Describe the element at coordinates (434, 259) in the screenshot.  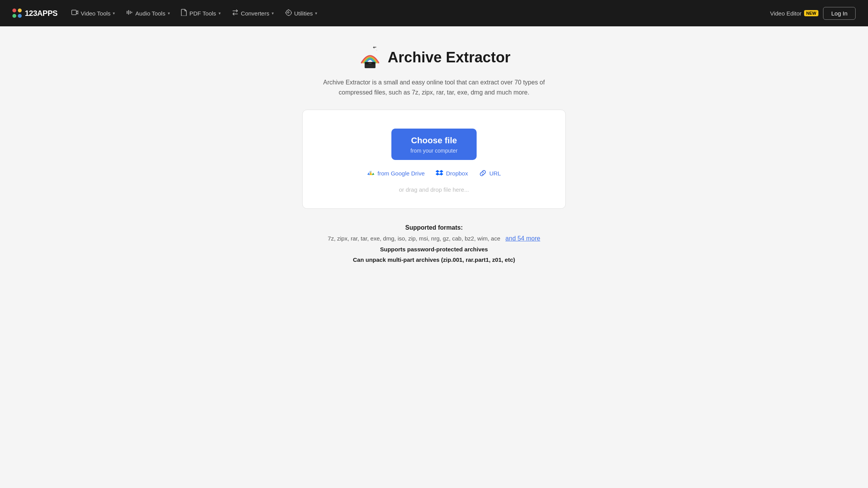
I see `multipart-info-line: Can unpack multi-part archives (zip.001,…` at that location.